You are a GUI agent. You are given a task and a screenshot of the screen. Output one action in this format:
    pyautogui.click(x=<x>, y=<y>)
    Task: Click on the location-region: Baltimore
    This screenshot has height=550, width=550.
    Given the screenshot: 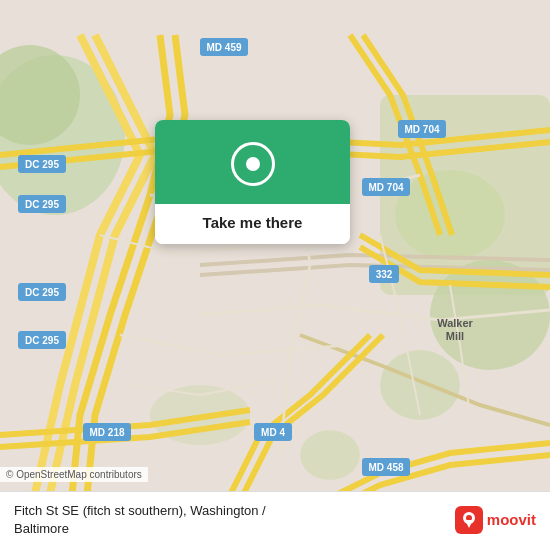 What is the action you would take?
    pyautogui.click(x=234, y=529)
    